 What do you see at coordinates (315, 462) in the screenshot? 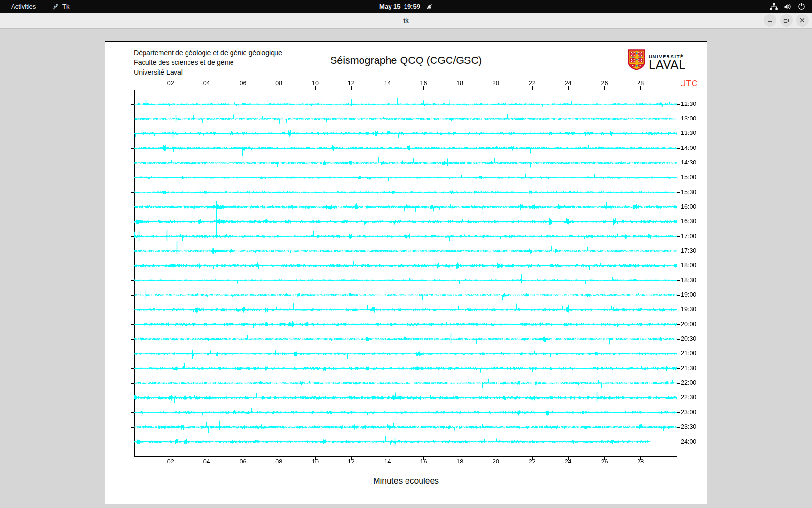
I see `x-tick-label-bottom: 10` at bounding box center [315, 462].